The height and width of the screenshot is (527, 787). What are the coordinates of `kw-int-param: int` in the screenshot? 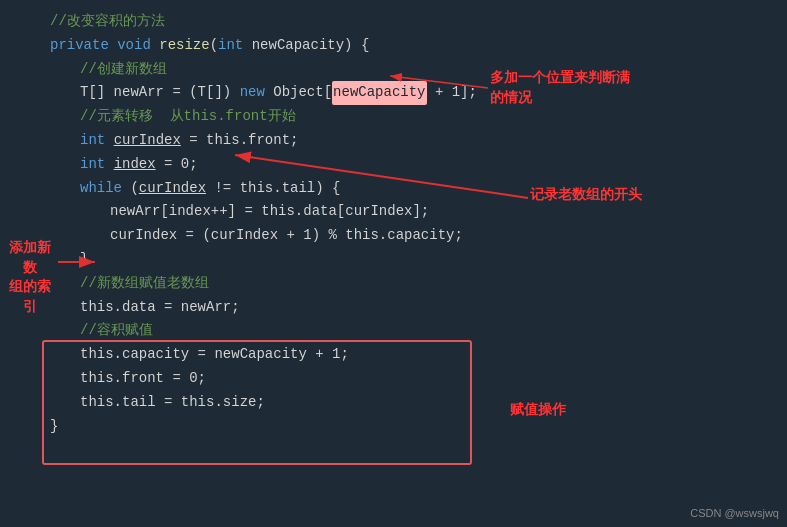 It's located at (230, 46).